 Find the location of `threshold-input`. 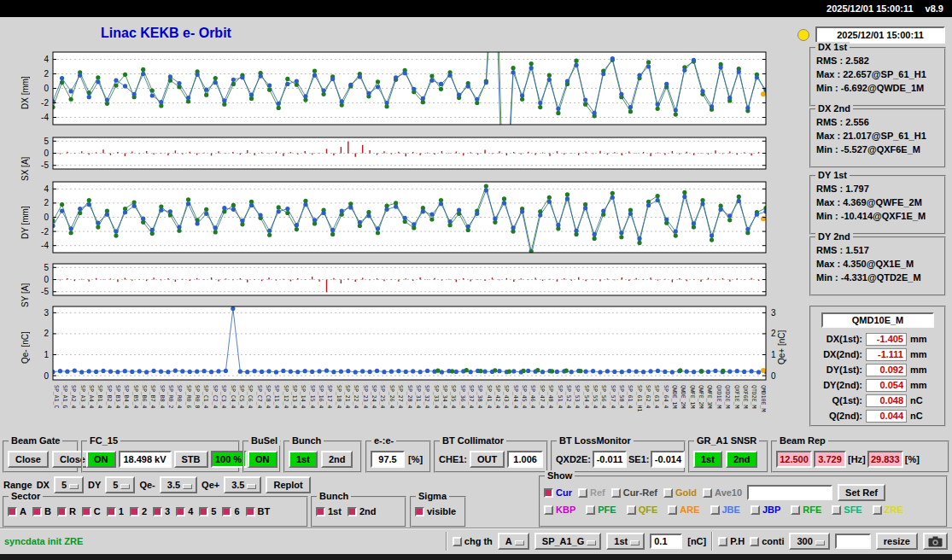

threshold-input is located at coordinates (666, 541).